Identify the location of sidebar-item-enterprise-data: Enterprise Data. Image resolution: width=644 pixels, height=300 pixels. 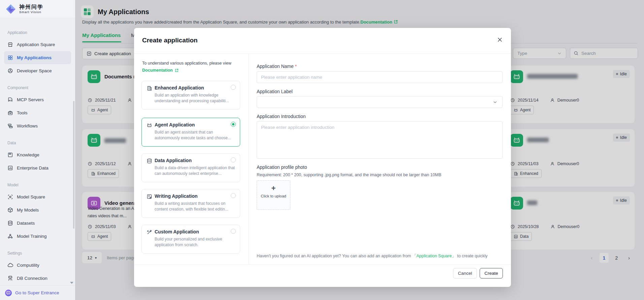
(38, 168).